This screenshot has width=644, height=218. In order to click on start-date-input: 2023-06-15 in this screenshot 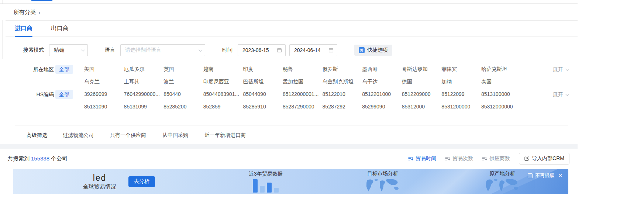, I will do `click(262, 50)`.